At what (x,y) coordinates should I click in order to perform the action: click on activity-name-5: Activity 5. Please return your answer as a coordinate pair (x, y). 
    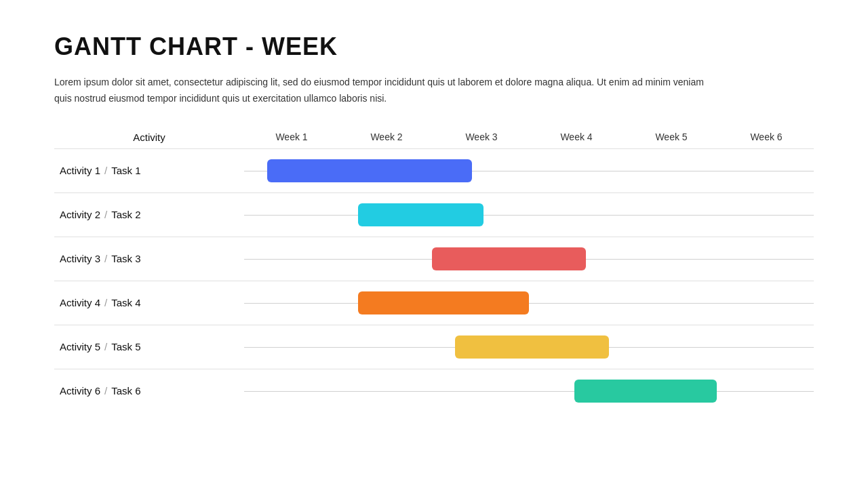
    Looking at the image, I should click on (80, 347).